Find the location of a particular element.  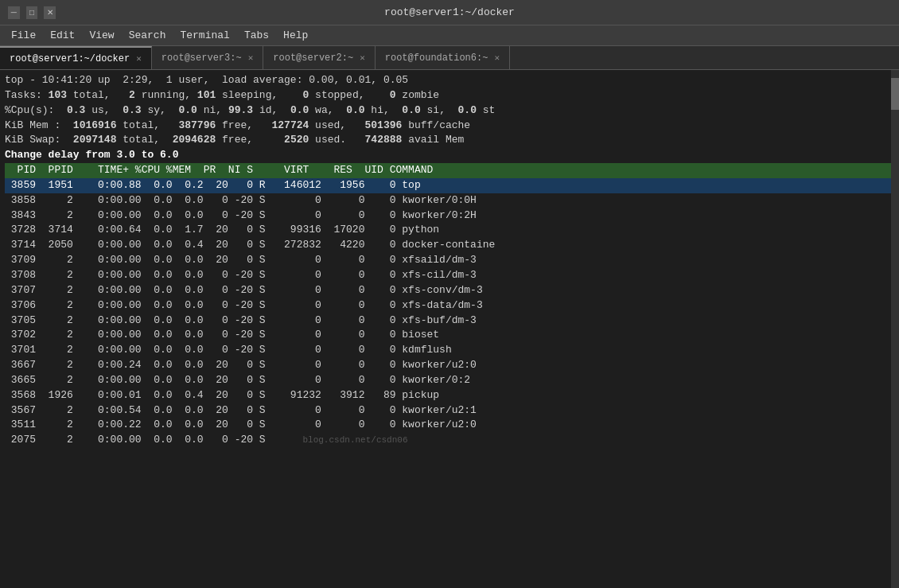

table-row: 3568 1926 0:00.01 0.0 0.4 20 0 S 91232 3… is located at coordinates (450, 396).